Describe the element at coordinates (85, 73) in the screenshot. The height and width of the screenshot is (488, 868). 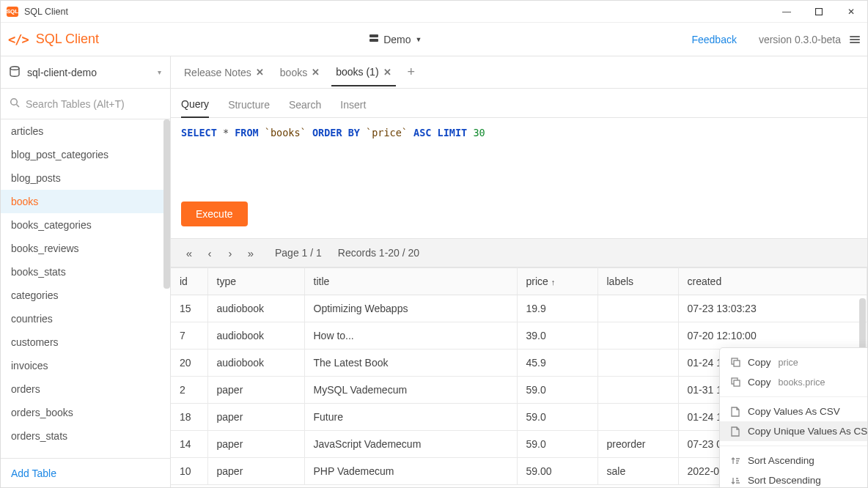
I see `database-switcher: sql-client-demo ▾` at that location.